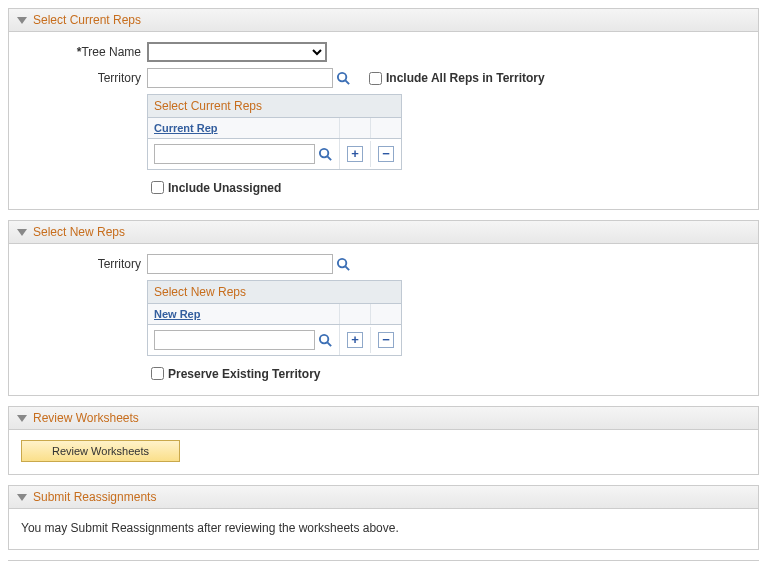  Describe the element at coordinates (376, 78) in the screenshot. I see `include-all-checkbox` at that location.